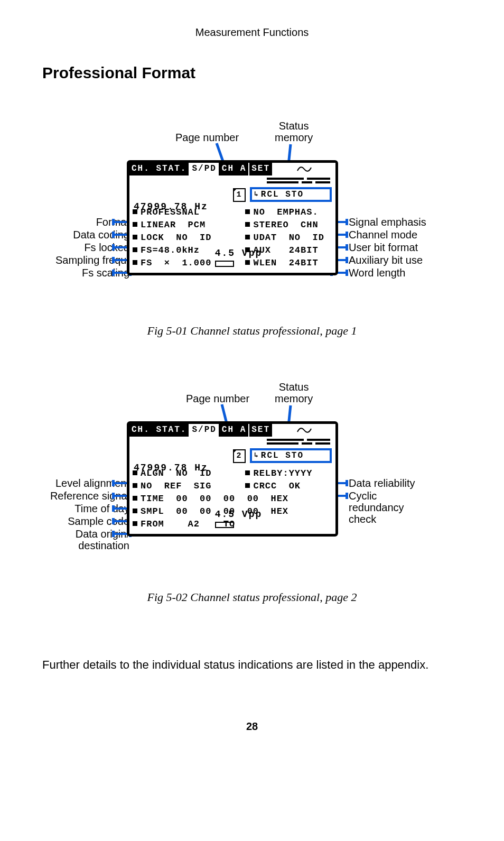 The height and width of the screenshot is (841, 504). What do you see at coordinates (218, 399) in the screenshot?
I see `fig2-callout-page-number: Page number` at bounding box center [218, 399].